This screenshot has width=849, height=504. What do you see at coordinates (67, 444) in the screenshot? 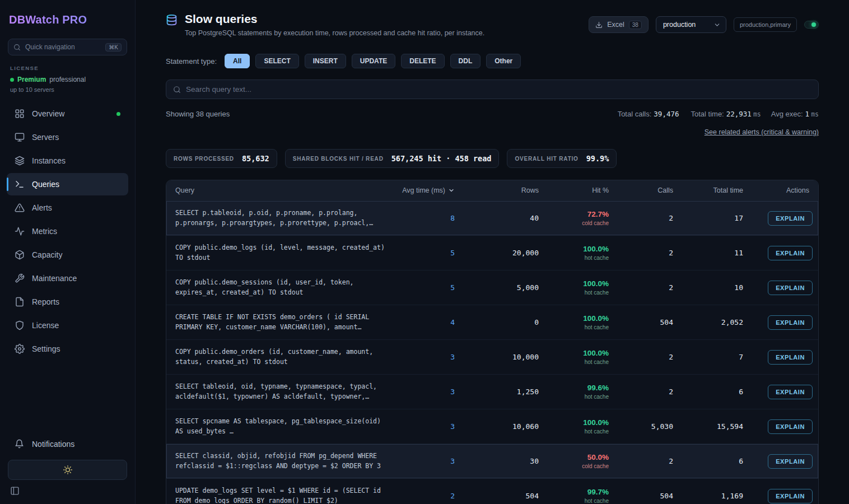
I see `notifications-button: Notifications` at bounding box center [67, 444].